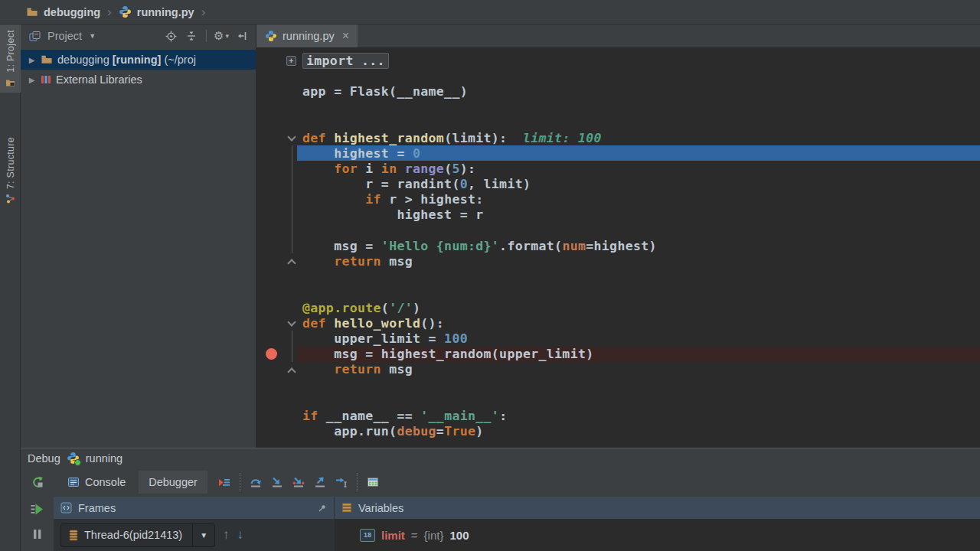 Image resolution: width=980 pixels, height=551 pixels. Describe the element at coordinates (619, 153) in the screenshot. I see `code-line: highest = 0` at that location.